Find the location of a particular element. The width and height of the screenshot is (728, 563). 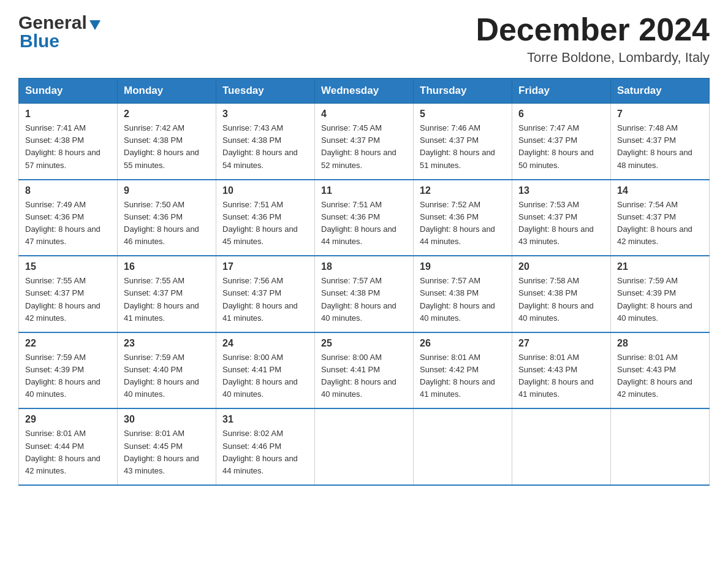

week-row-2: 8 Sunrise: 7:49 AMSunset: 4:36 PMDayligh… is located at coordinates (364, 218).